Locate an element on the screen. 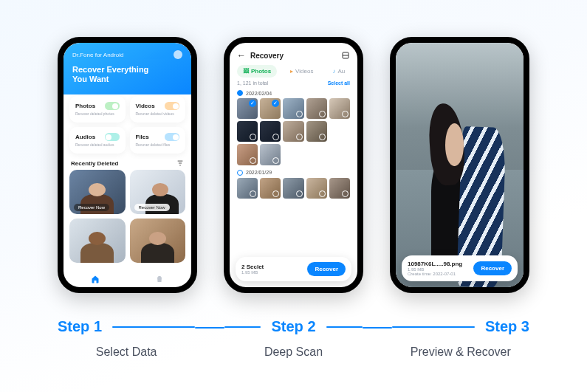  card-photos: Photos Recover deleted photos is located at coordinates (97, 109).